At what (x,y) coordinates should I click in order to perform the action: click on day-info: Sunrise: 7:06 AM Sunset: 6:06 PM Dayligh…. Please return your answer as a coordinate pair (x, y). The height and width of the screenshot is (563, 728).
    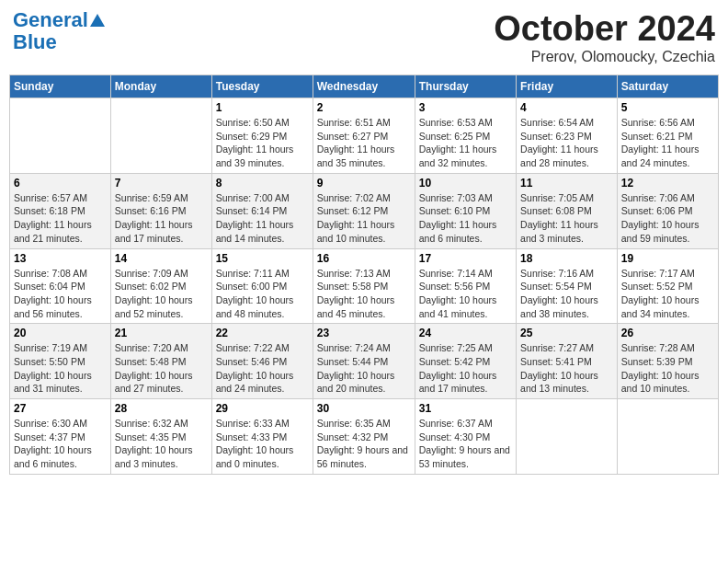
    Looking at the image, I should click on (667, 219).